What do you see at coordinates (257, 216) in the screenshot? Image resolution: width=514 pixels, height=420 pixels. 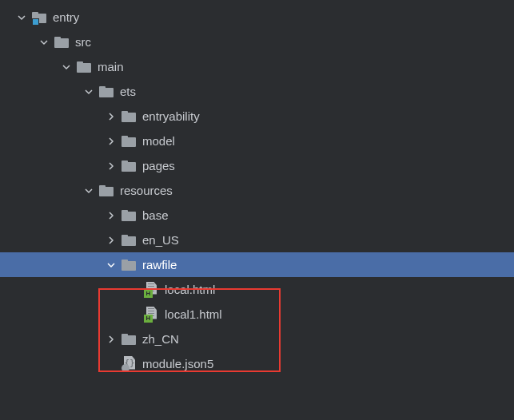 I see `tree-row-base: base` at bounding box center [257, 216].